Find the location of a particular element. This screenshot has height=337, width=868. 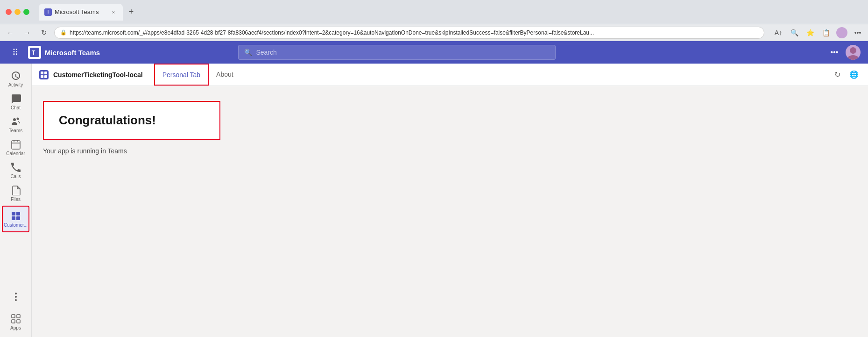

sidebar-more-button is located at coordinates (16, 297).